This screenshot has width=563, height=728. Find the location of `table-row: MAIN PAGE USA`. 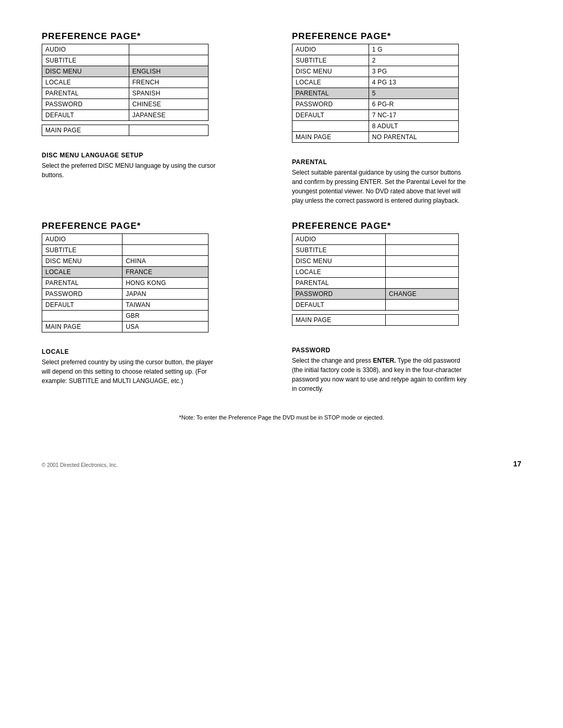

table-row: MAIN PAGE USA is located at coordinates (125, 327).